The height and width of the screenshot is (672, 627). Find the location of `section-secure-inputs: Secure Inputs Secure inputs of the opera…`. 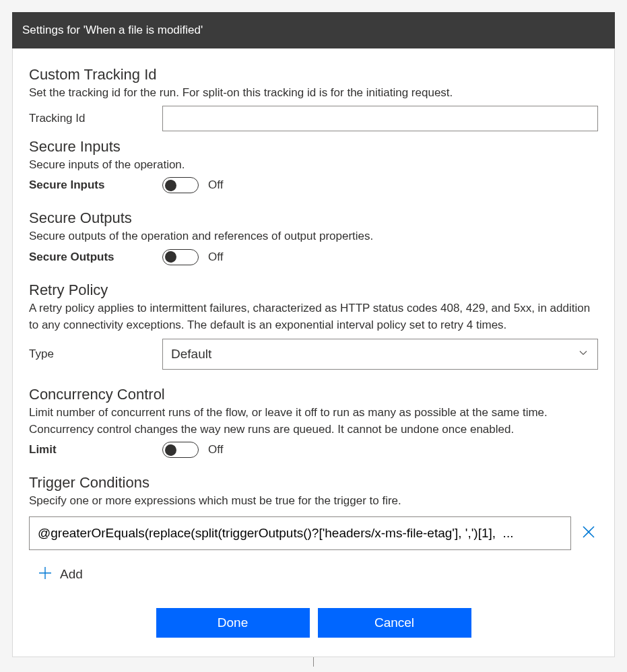

section-secure-inputs: Secure Inputs Secure inputs of the opera… is located at coordinates (314, 166).